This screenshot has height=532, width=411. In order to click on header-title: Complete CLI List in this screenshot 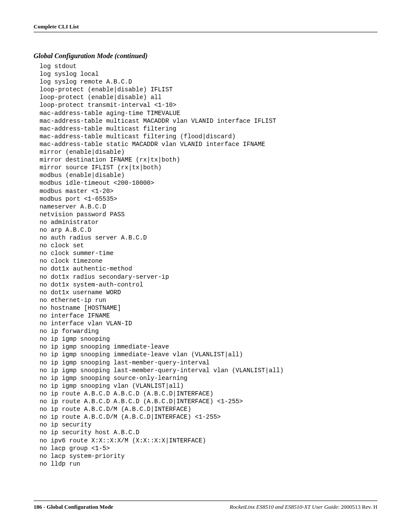, I will do `click(56, 27)`.